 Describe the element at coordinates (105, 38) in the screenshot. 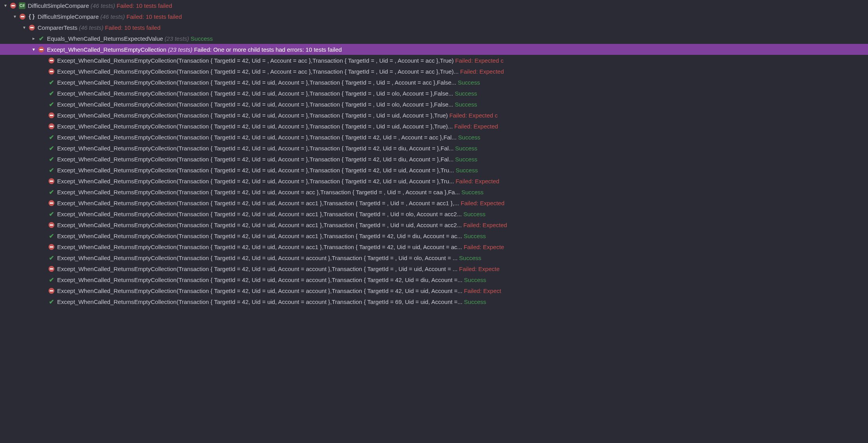

I see `node-label: Equals_WhenCalled_ReturnsExpectedValue` at that location.